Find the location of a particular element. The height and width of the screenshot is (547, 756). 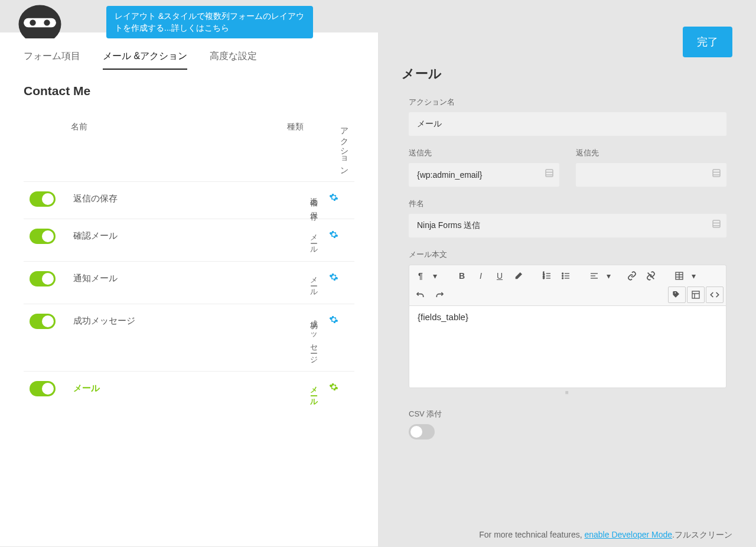

media-icon is located at coordinates (696, 295).